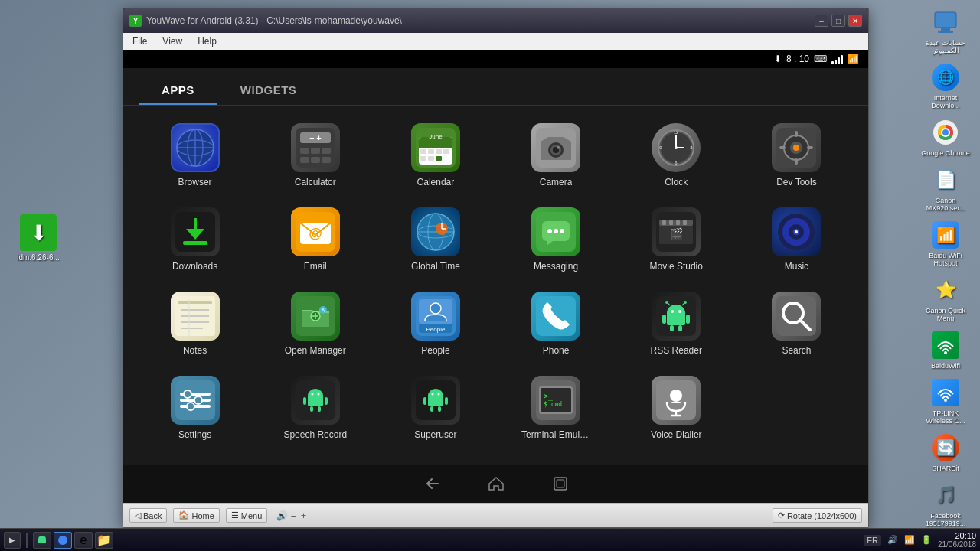  I want to click on taskbar-lang: FR, so click(873, 540).